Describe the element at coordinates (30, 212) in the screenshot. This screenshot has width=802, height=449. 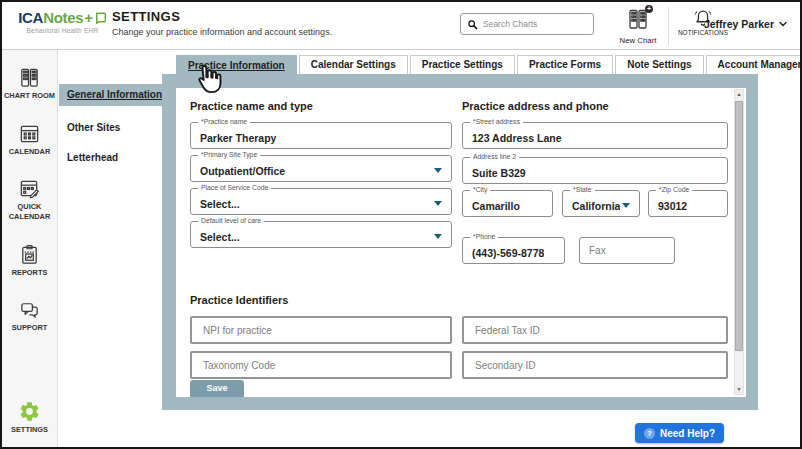
I see `sidebar-label: QUICK CALENDAR` at that location.